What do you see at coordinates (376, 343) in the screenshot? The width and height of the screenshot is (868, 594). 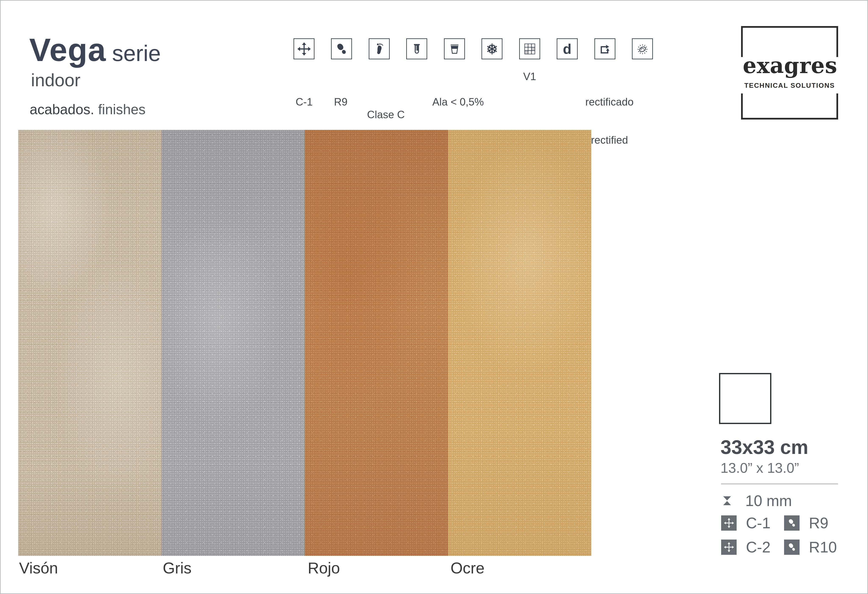 I see `tile-swatch-rojo` at bounding box center [376, 343].